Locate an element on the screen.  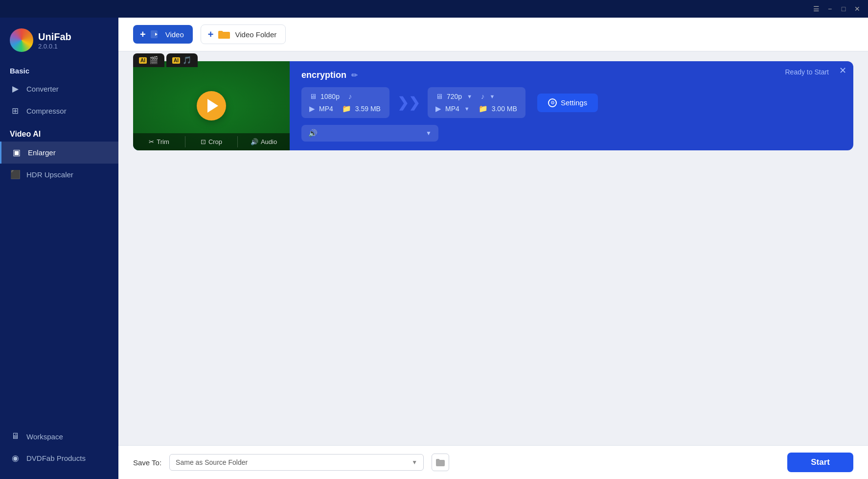
logo-version: 2.0.0.1 is located at coordinates (55, 46).